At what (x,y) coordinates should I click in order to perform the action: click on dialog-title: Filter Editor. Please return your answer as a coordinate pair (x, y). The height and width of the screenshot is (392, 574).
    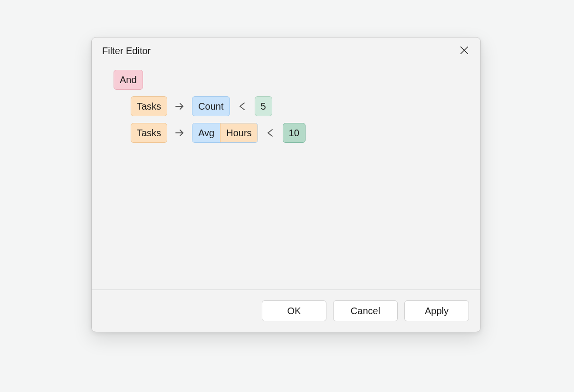
    Looking at the image, I should click on (126, 51).